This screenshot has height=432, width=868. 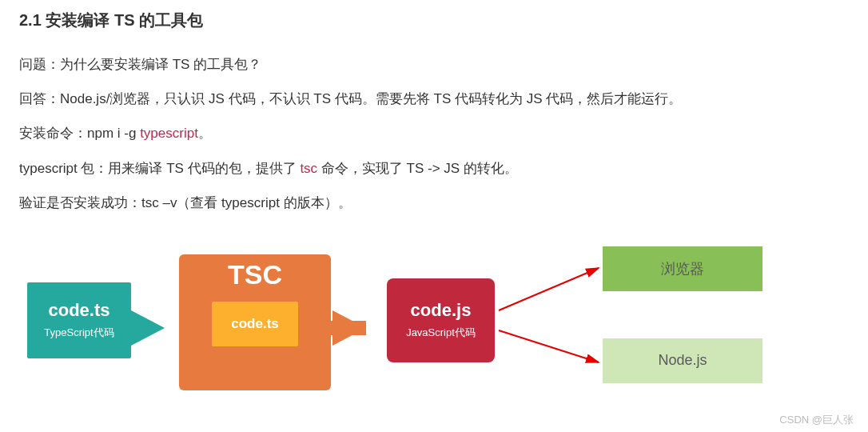 I want to click on ts-source-box: code.ts TypeScript代码, so click(x=79, y=320).